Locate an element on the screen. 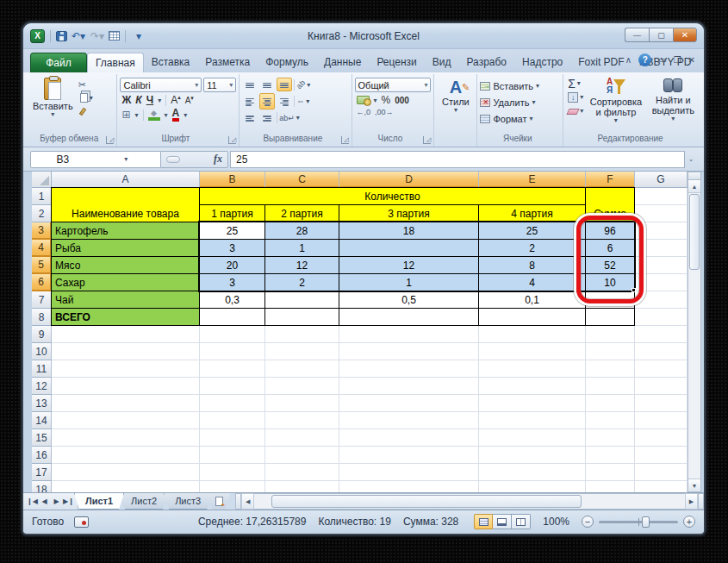 The height and width of the screenshot is (563, 728). cell-G4 is located at coordinates (662, 248).